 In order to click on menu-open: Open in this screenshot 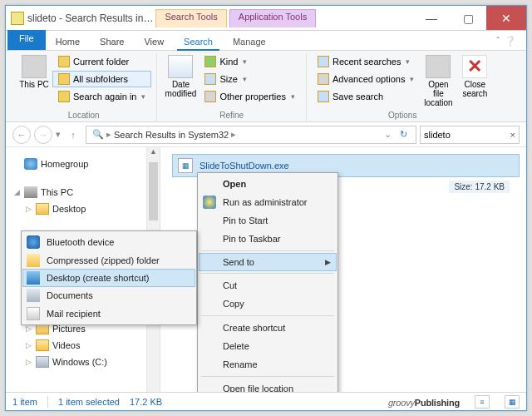, I will do `click(268, 184)`.